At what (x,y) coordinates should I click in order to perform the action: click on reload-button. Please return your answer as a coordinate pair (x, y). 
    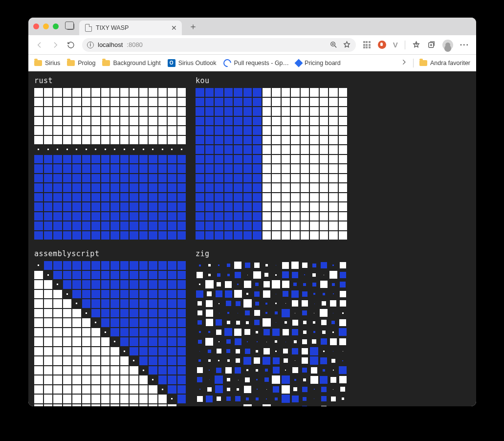
    Looking at the image, I should click on (71, 45).